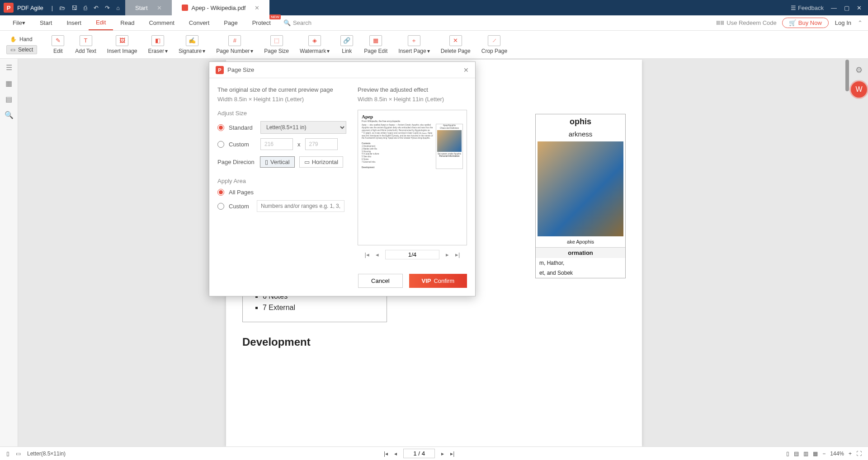 The height and width of the screenshot is (460, 868). What do you see at coordinates (9, 115) in the screenshot?
I see `search-panel-icon: 🔍` at bounding box center [9, 115].